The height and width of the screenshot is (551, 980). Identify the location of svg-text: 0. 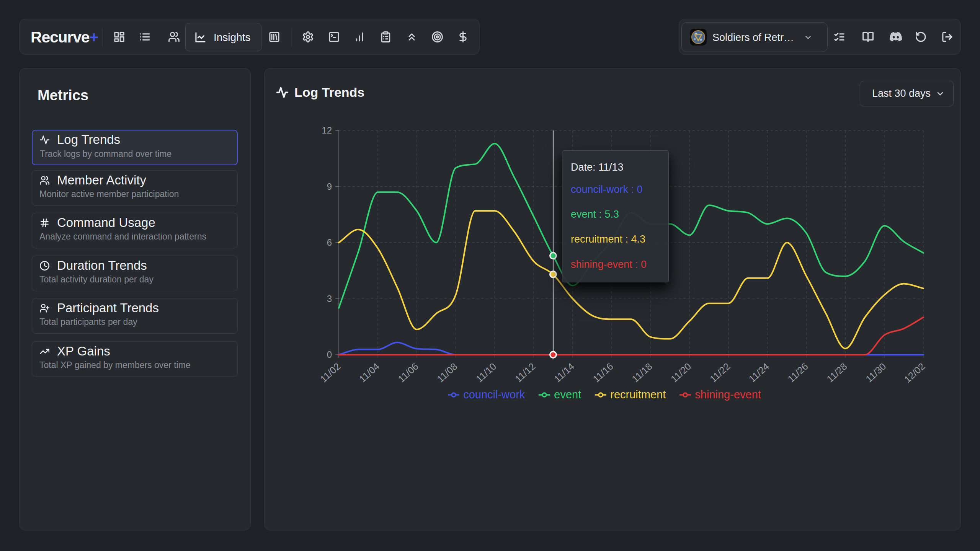
(329, 354).